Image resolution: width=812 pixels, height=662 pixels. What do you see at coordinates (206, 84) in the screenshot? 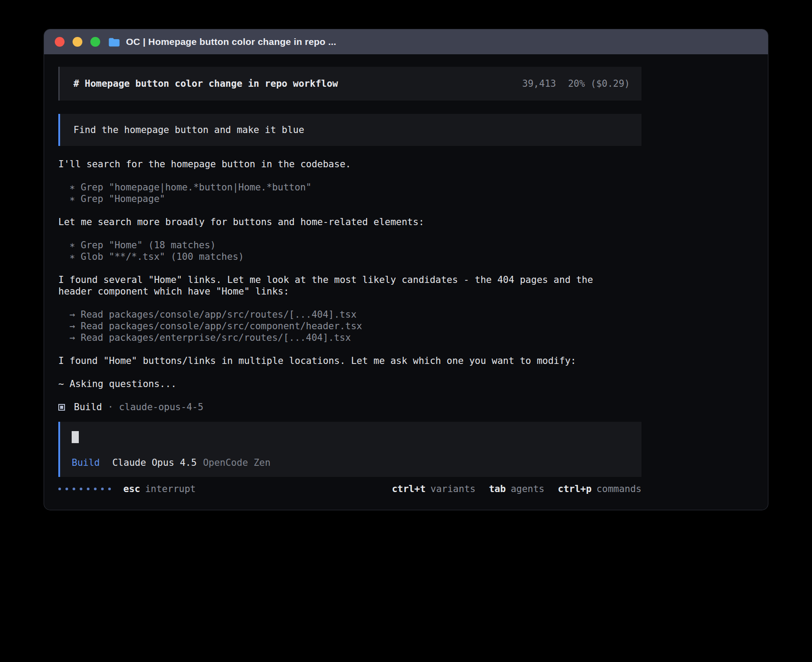
I see `session-title: # Homepage button color change in repo w…` at bounding box center [206, 84].